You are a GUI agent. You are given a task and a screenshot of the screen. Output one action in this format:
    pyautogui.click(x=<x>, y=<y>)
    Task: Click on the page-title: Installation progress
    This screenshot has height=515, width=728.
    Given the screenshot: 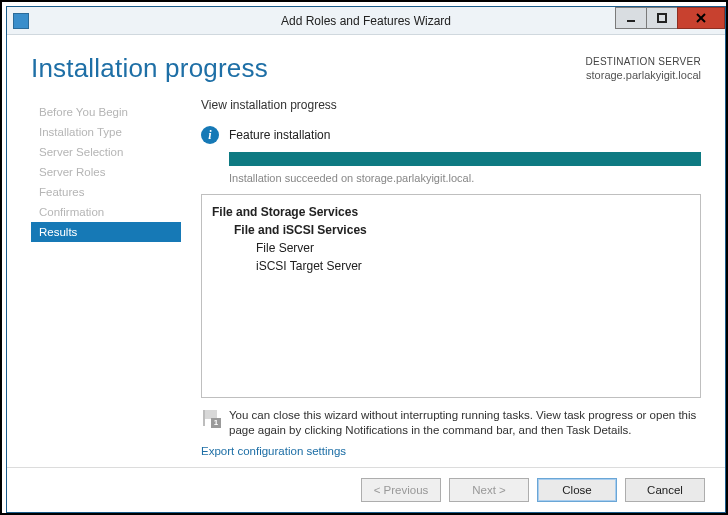 What is the action you would take?
    pyautogui.click(x=150, y=68)
    